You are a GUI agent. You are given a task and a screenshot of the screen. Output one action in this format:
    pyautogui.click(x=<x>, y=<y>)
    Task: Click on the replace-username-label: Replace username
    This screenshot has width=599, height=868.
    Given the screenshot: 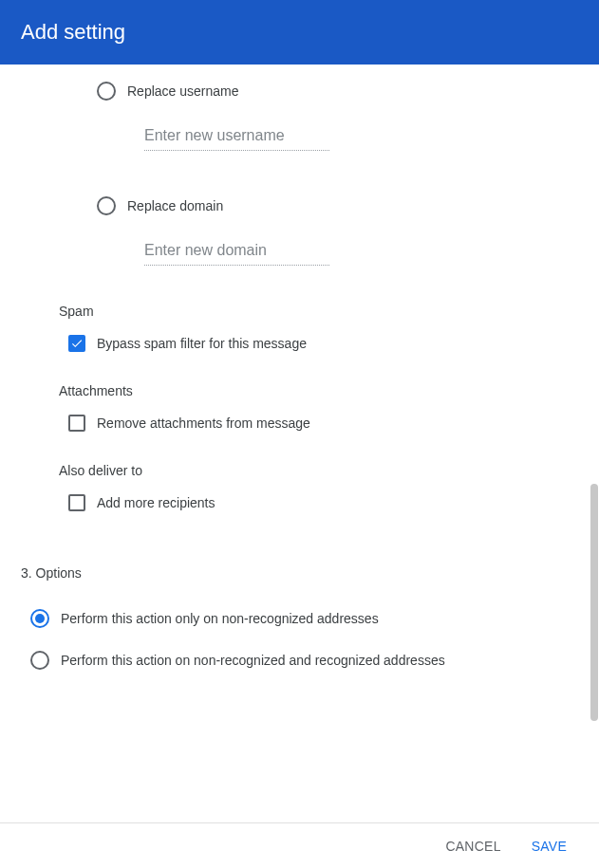 What is the action you would take?
    pyautogui.click(x=183, y=91)
    